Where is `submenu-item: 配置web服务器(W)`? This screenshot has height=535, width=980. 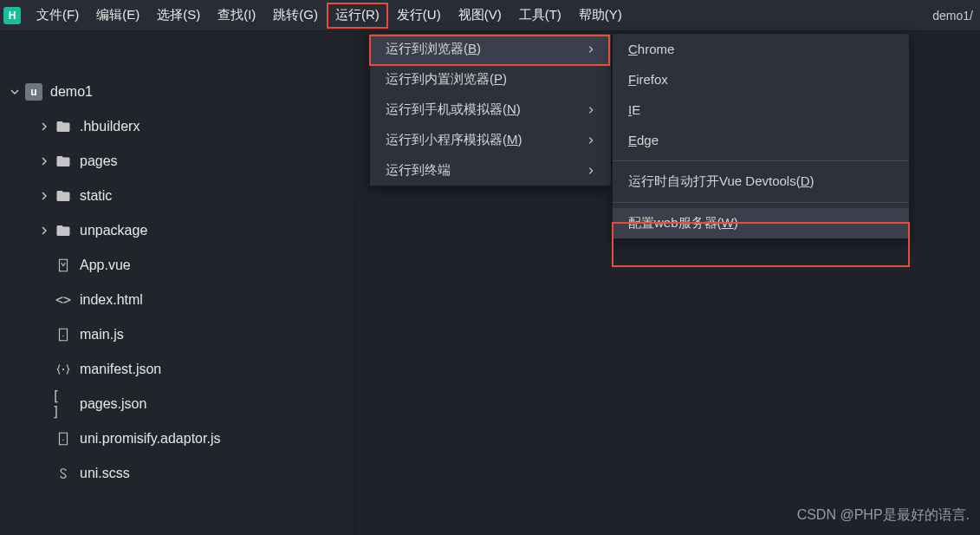
submenu-item: 配置web服务器(W) is located at coordinates (761, 224).